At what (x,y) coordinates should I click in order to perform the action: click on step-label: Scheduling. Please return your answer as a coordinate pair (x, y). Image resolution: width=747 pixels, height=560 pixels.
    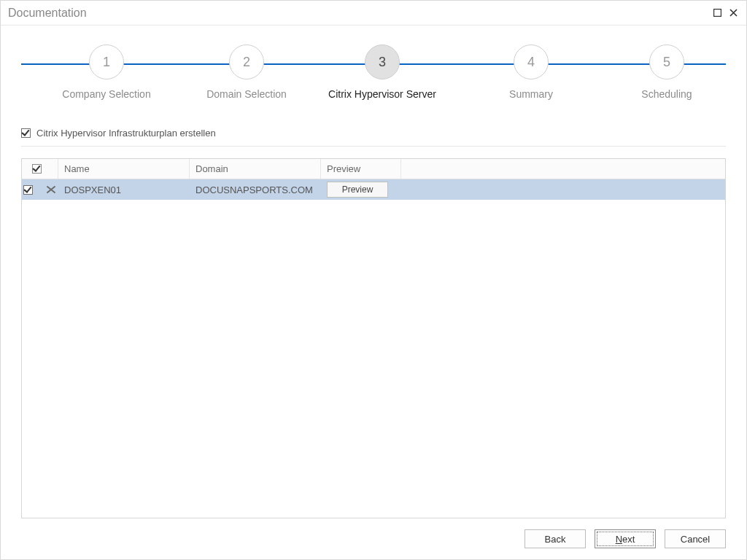
    Looking at the image, I should click on (667, 94).